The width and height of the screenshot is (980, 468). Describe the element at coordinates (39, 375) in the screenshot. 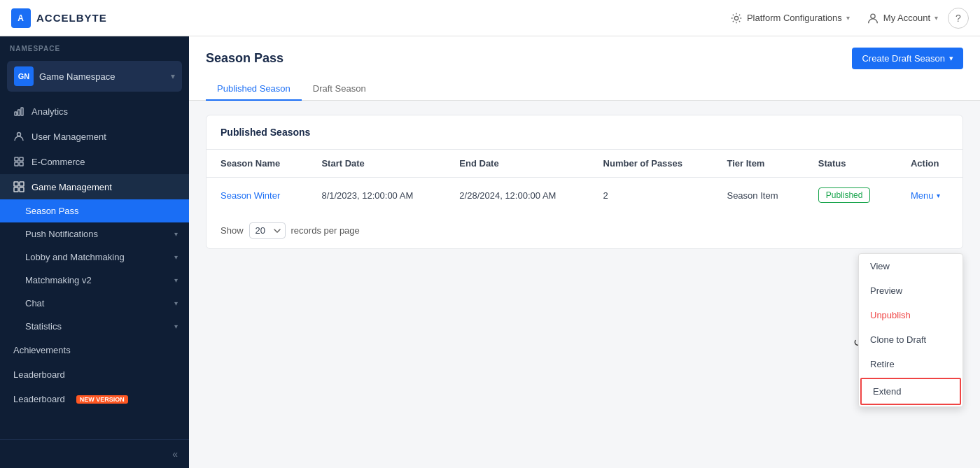

I see `leaderboard-label: Leaderboard` at that location.